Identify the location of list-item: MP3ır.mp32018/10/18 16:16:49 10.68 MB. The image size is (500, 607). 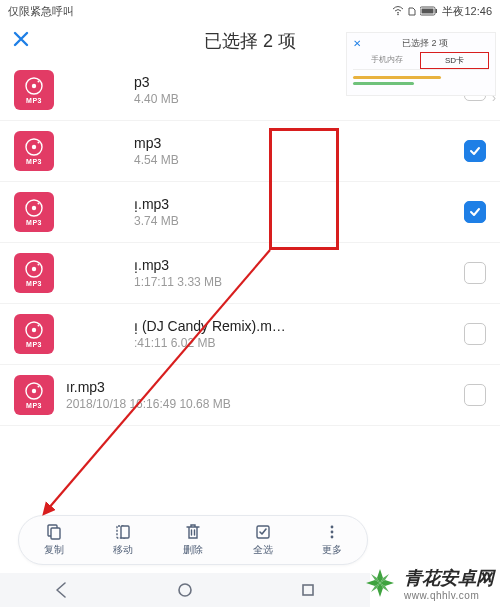
(250, 396).